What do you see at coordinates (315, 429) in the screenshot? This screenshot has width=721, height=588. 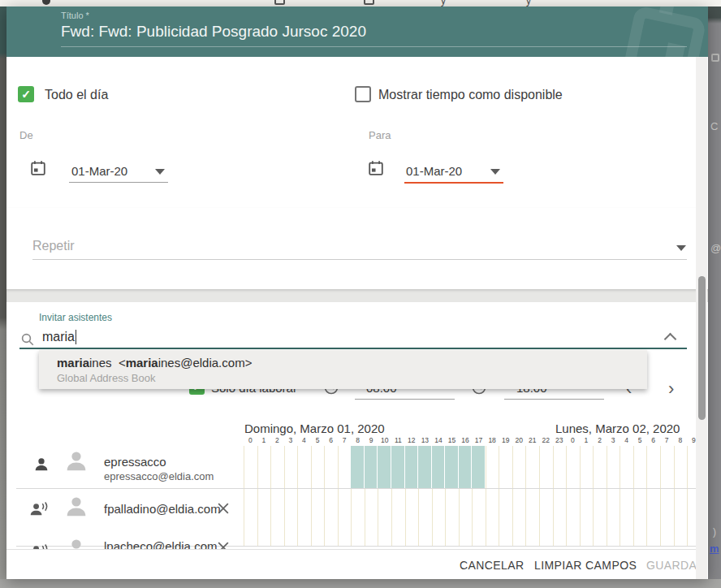 I see `day1-header: Domingo, Marzo 01, 2020` at bounding box center [315, 429].